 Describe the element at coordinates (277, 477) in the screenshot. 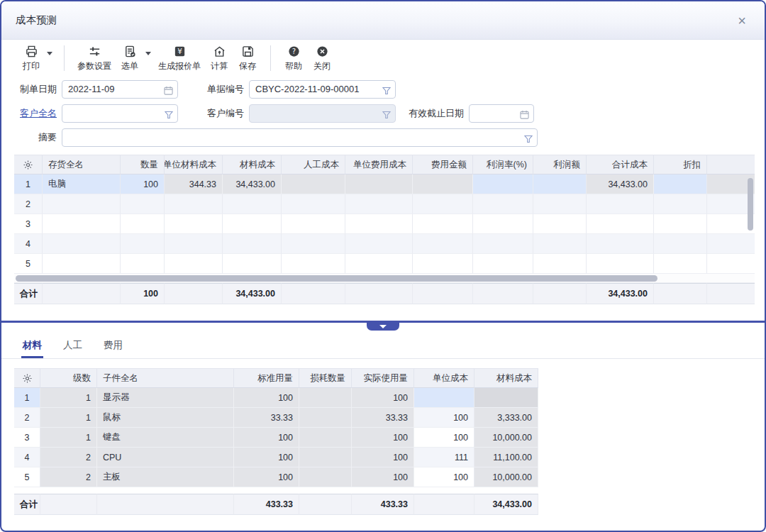

I see `table-row: 52主板10010010010,000.00` at that location.